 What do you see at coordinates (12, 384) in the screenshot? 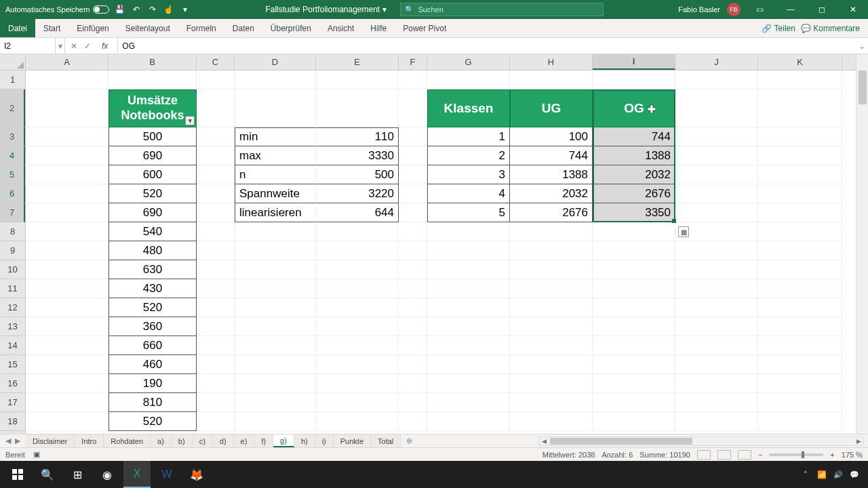
I see `row-head: 16` at bounding box center [12, 384].